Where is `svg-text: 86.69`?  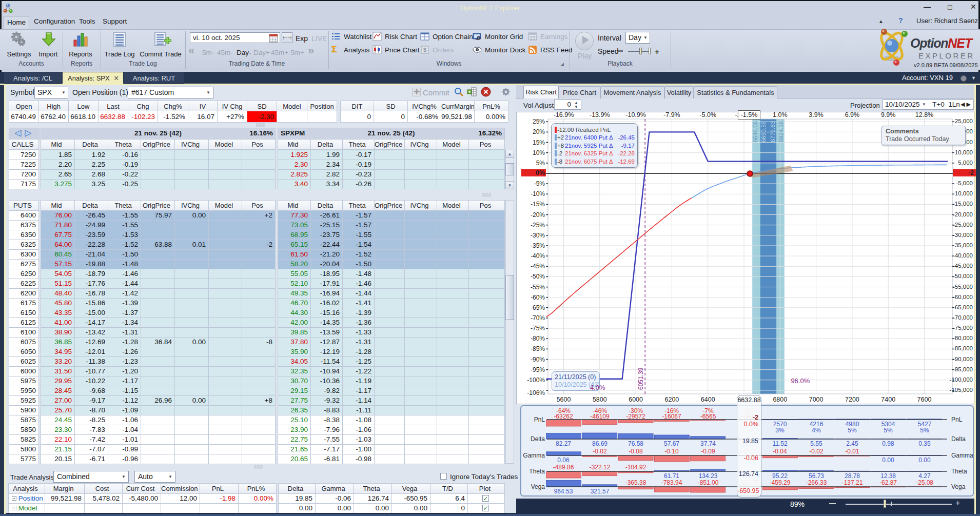 svg-text: 86.69 is located at coordinates (600, 444).